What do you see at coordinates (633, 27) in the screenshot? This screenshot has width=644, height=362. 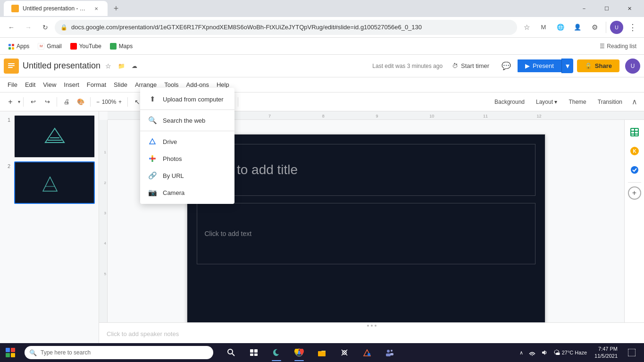 I see `browser-menu-button: ⋮` at bounding box center [633, 27].